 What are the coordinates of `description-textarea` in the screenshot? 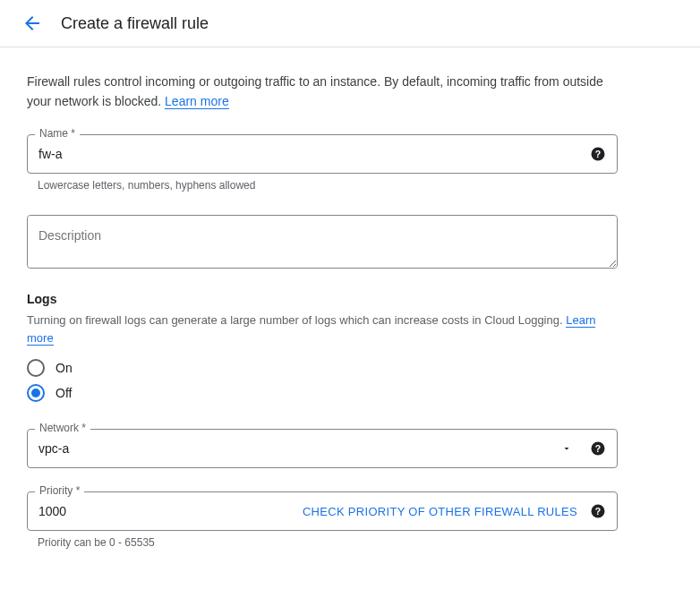 It's located at (322, 242).